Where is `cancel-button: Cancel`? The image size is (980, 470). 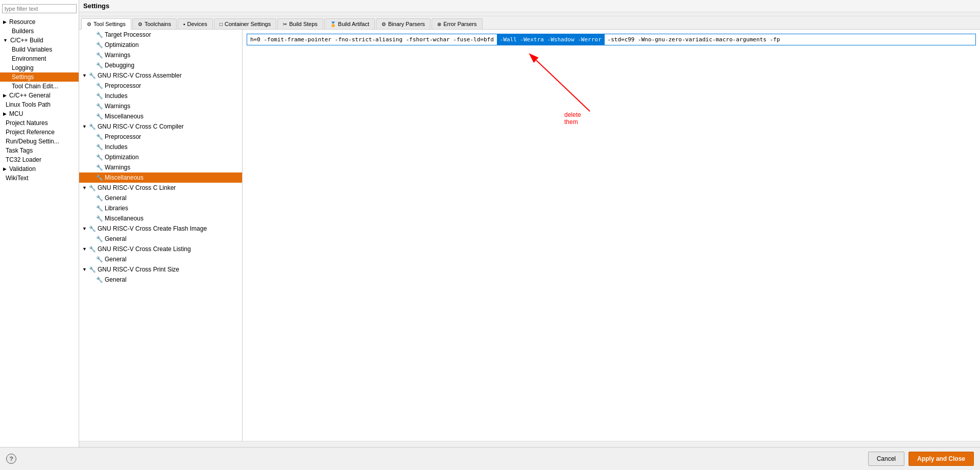 cancel-button: Cancel is located at coordinates (887, 459).